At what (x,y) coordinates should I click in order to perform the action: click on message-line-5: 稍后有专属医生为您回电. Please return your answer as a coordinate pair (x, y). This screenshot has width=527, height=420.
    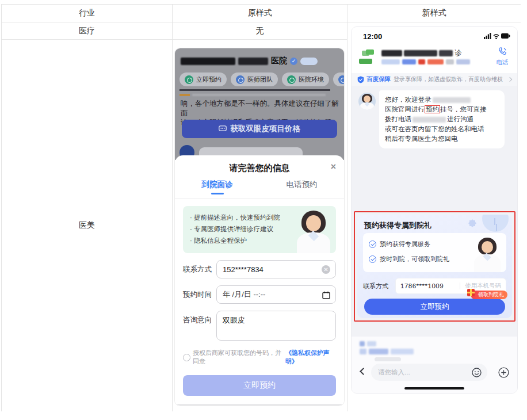
    Looking at the image, I should click on (442, 139).